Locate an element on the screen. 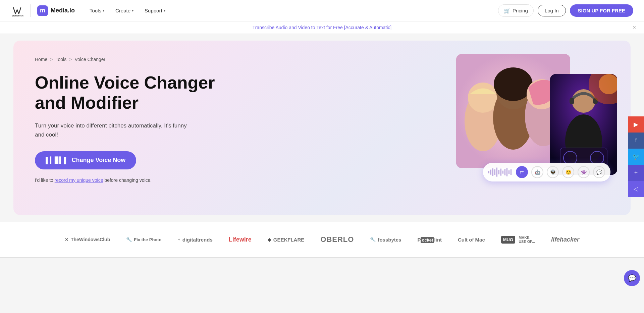 The height and width of the screenshot is (313, 644). share-social-button: ◁ is located at coordinates (636, 189).